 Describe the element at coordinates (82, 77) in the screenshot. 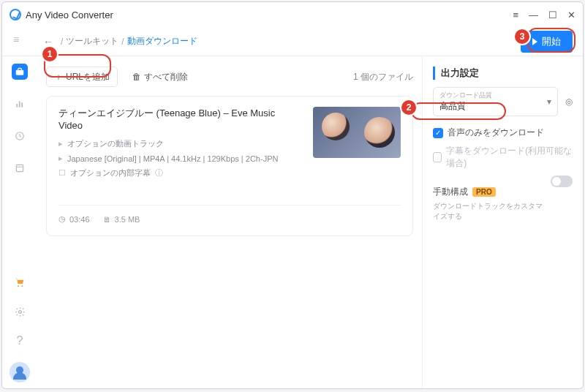

I see `add-url-button: ＋ URLを追加` at that location.